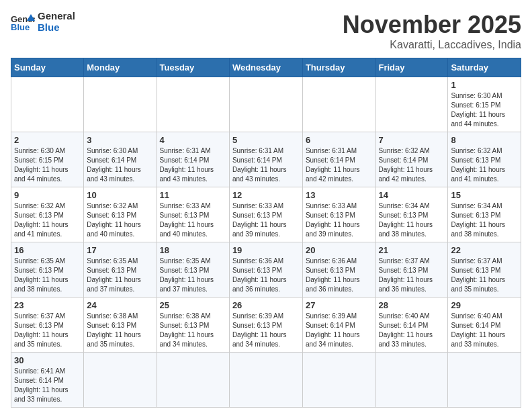 This screenshot has width=532, height=411. What do you see at coordinates (266, 325) in the screenshot?
I see `calendar-week-5: 23Sunrise: 6:37 AM Sunset: 6:13 PM Dayli…` at bounding box center [266, 325].